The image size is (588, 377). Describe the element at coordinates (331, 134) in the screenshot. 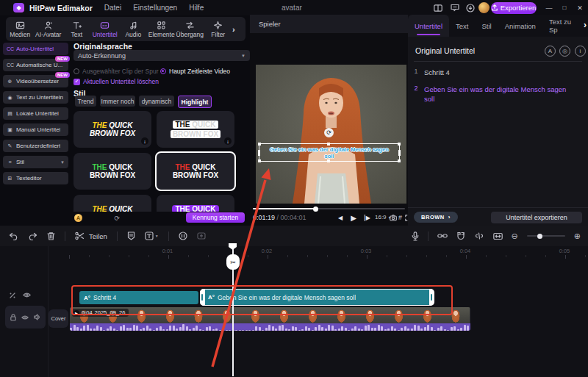

I see `video-preview: Geben Sie ein was der digitale Mensch sa…` at that location.